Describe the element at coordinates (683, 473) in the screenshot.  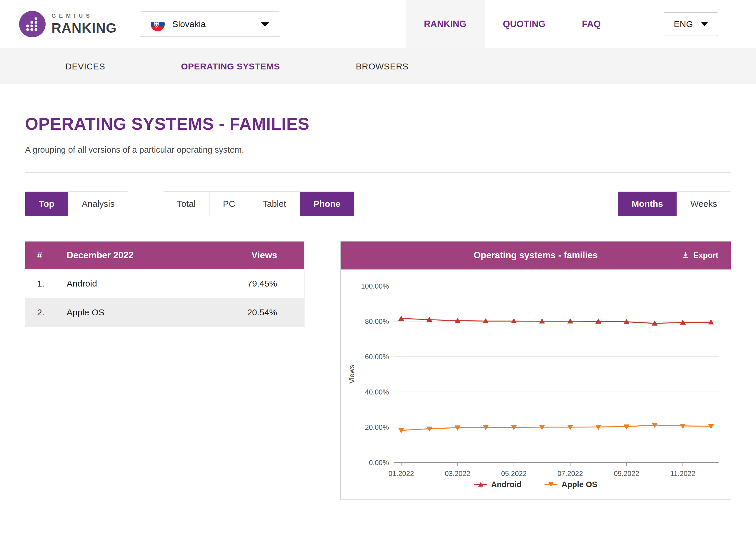
I see `svg-text: 11.2022` at that location.